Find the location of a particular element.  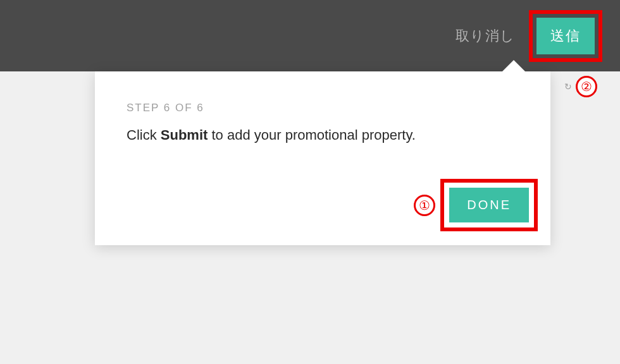

submit-highlight-box: 送信 is located at coordinates (566, 36).